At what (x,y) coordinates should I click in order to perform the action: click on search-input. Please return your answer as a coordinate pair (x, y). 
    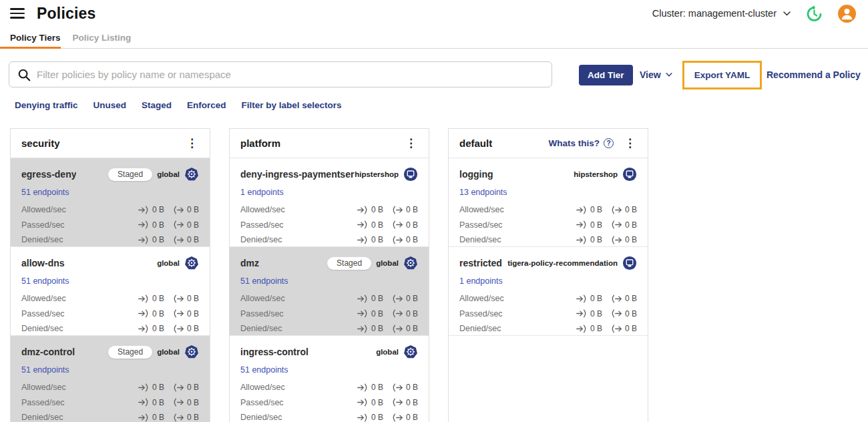
    Looking at the image, I should click on (290, 75).